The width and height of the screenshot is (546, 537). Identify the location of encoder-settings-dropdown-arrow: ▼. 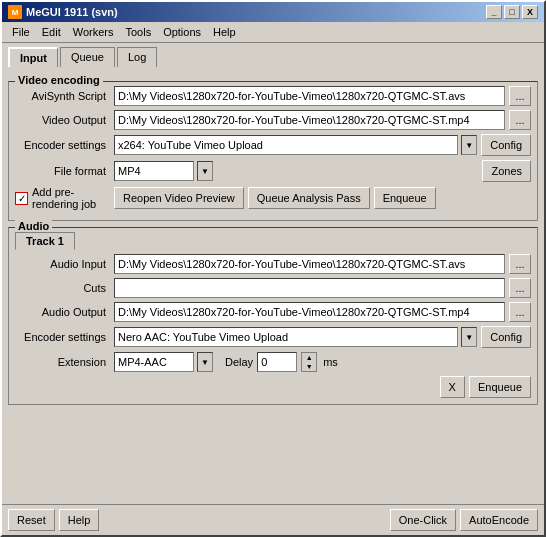
(469, 145).